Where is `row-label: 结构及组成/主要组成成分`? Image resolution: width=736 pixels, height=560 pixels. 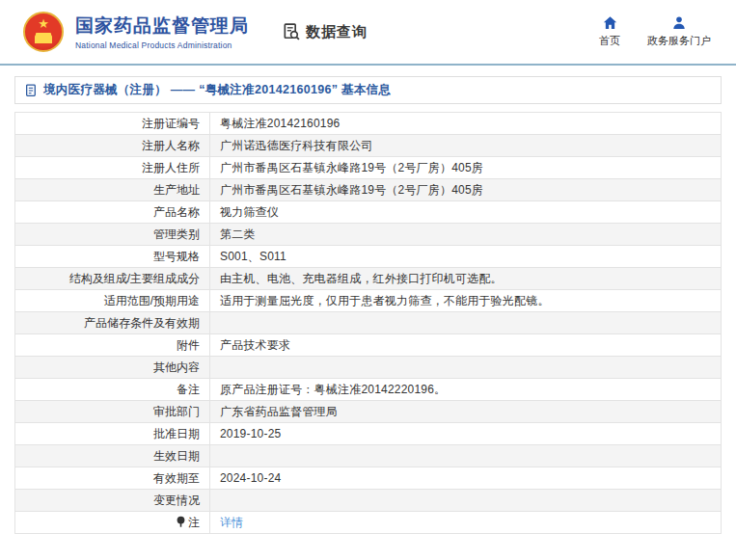
row-label: 结构及组成/主要组成成分 is located at coordinates (135, 279).